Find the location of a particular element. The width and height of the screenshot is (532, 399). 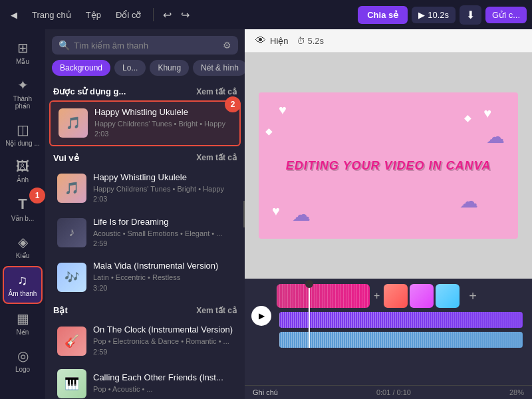

redo-button: ↪ is located at coordinates (185, 15).